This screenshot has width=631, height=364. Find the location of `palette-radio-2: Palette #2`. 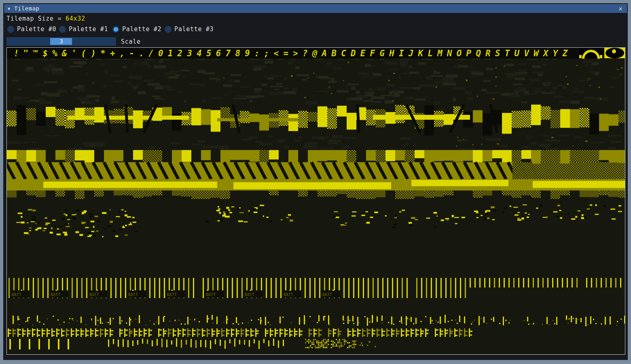

palette-radio-2: Palette #2 is located at coordinates (137, 29).